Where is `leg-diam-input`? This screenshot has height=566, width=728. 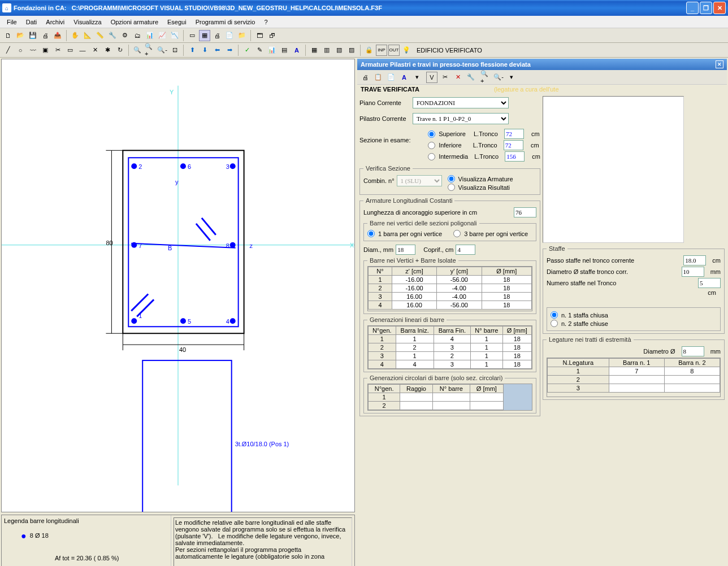 leg-diam-input is located at coordinates (693, 351).